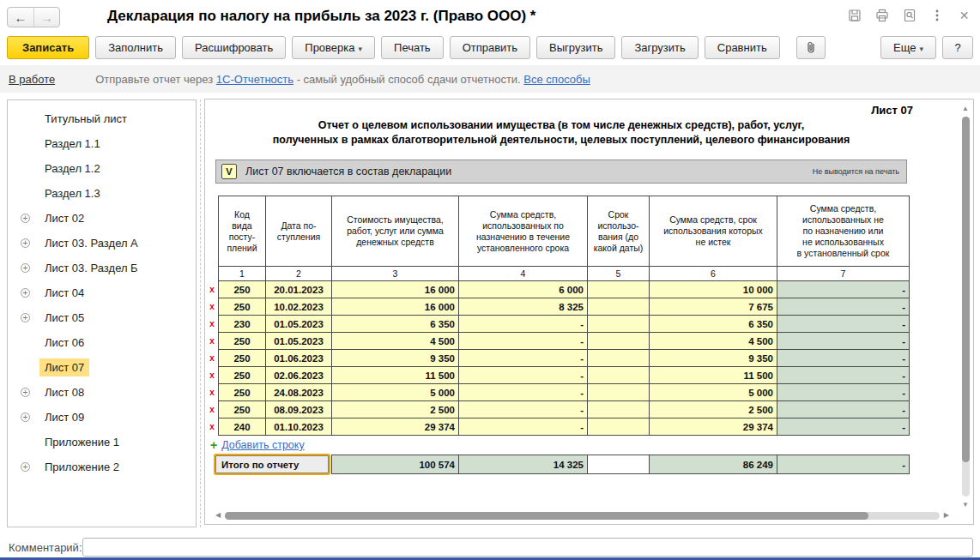 This screenshot has height=560, width=980. Describe the element at coordinates (619, 307) in the screenshot. I see `table-cell-r1-c4` at that location.